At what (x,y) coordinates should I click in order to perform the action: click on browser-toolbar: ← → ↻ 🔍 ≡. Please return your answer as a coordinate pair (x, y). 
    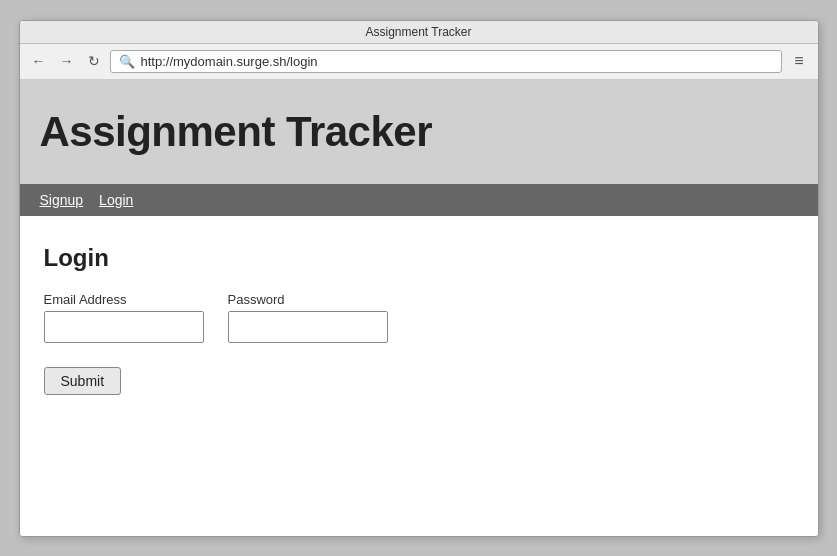
    Looking at the image, I should click on (419, 62).